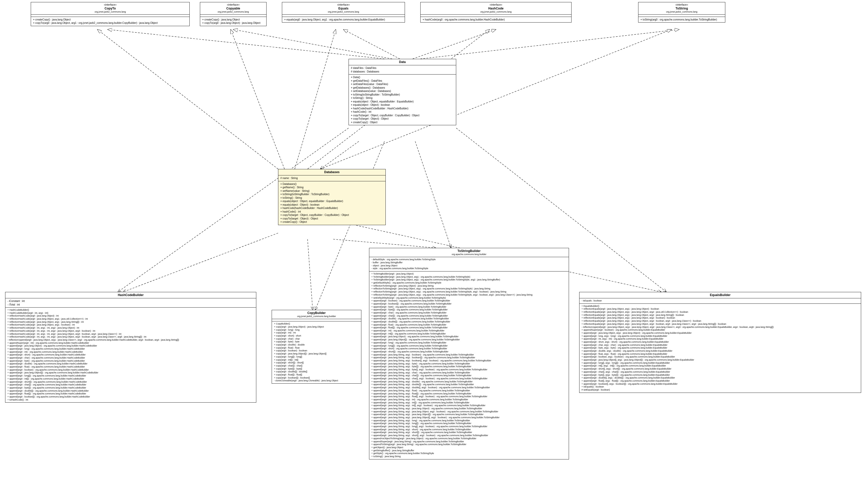 The width and height of the screenshot is (866, 504). I want to click on uml-row: + append(arg0 : java.lang.Object) : org.…, so click(469, 336).